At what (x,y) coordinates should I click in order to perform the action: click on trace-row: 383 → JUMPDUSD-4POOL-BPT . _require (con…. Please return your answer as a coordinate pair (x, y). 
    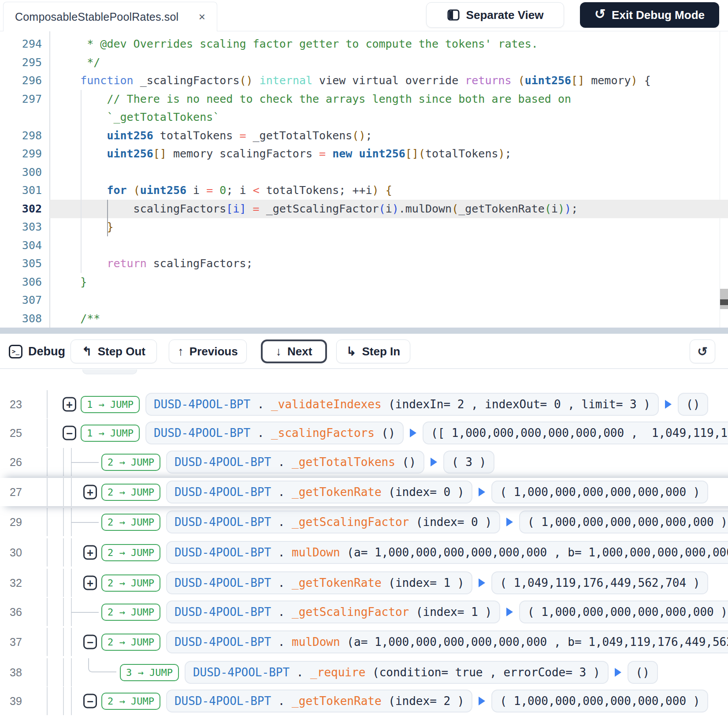
    Looking at the image, I should click on (364, 672).